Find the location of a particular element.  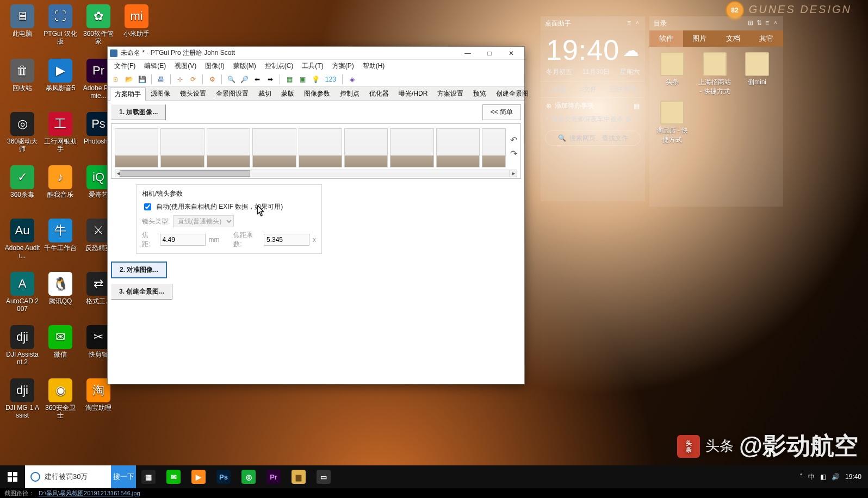

app-tab: 图像参数 is located at coordinates (317, 94).